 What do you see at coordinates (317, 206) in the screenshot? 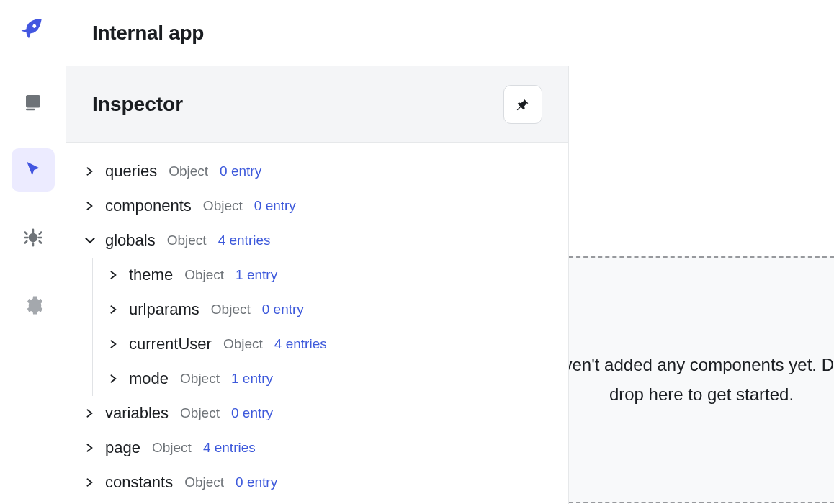
I see `tree-node-components: components Object 0 entry` at bounding box center [317, 206].